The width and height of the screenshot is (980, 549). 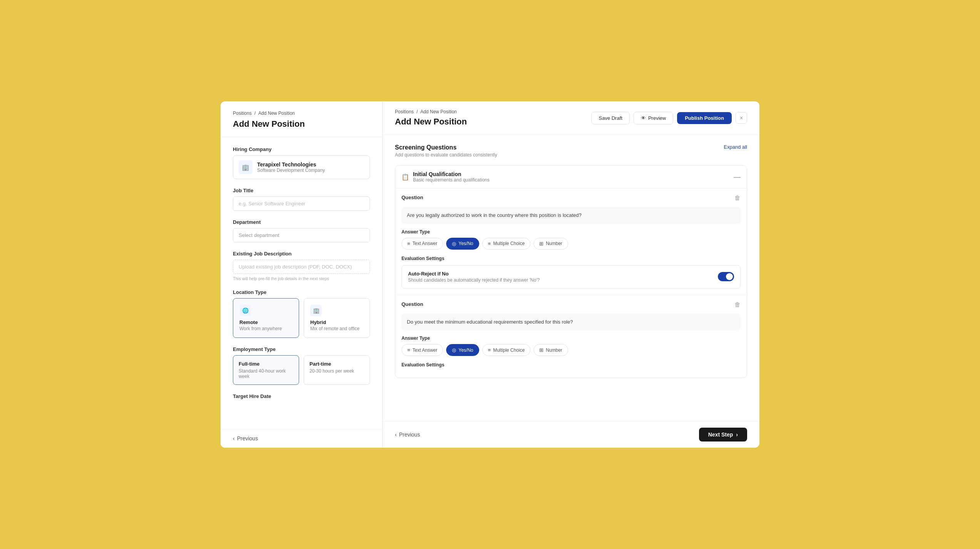 I want to click on save-draft-button: Save Draft, so click(x=610, y=118).